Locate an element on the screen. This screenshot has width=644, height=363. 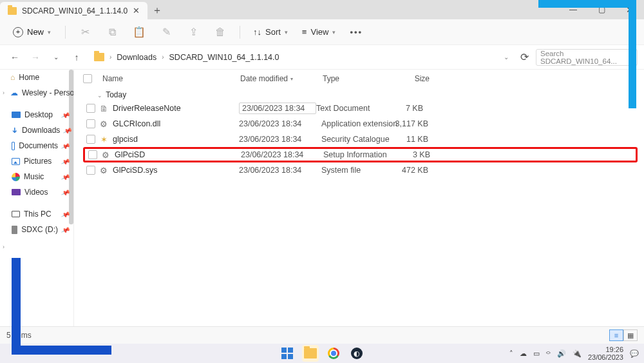
breadcrumb-item: SDCARD_WIN10_64_1.1.14.0 is located at coordinates (224, 57).